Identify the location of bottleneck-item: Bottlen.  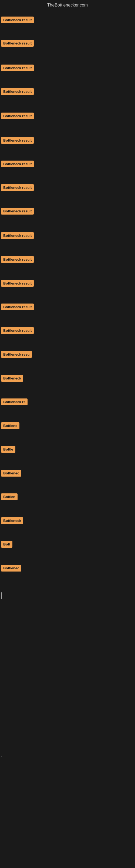
(9, 497).